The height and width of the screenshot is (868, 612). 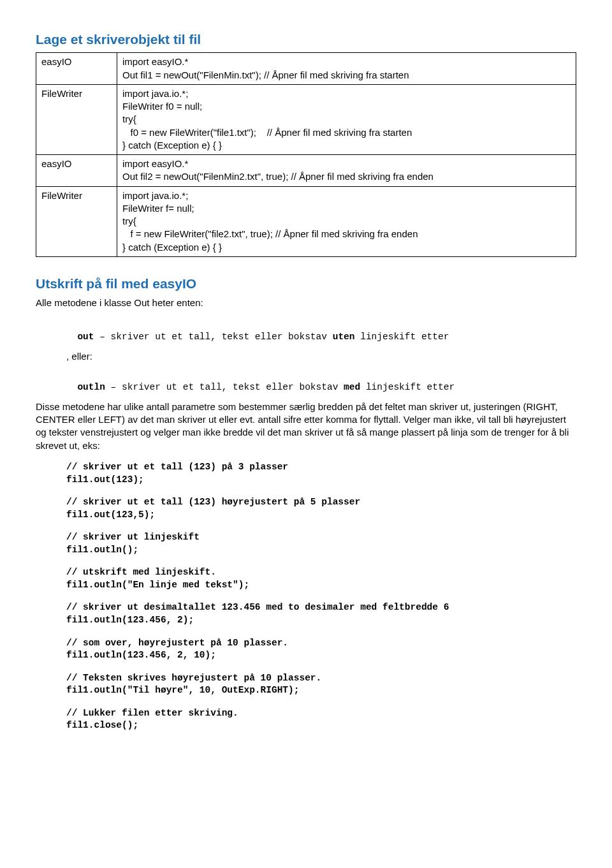 What do you see at coordinates (306, 426) in the screenshot?
I see `paragraph-text: Disse metodene har ulike antall parametr…` at bounding box center [306, 426].